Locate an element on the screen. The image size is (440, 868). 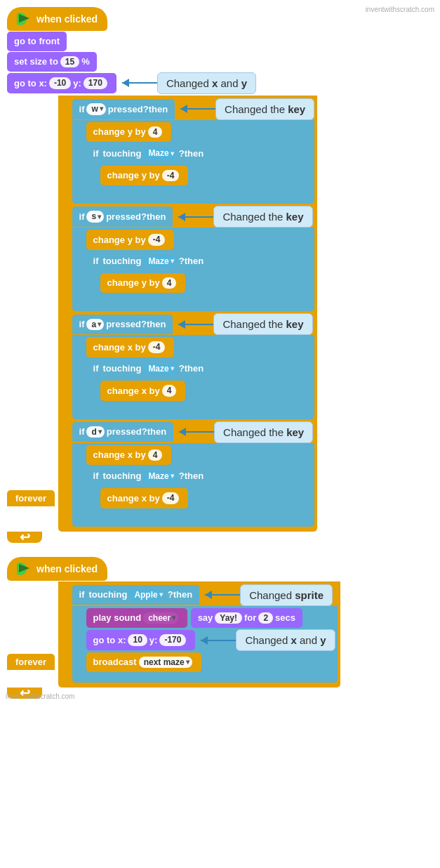
goto-x-value: -10 is located at coordinates (60, 83).